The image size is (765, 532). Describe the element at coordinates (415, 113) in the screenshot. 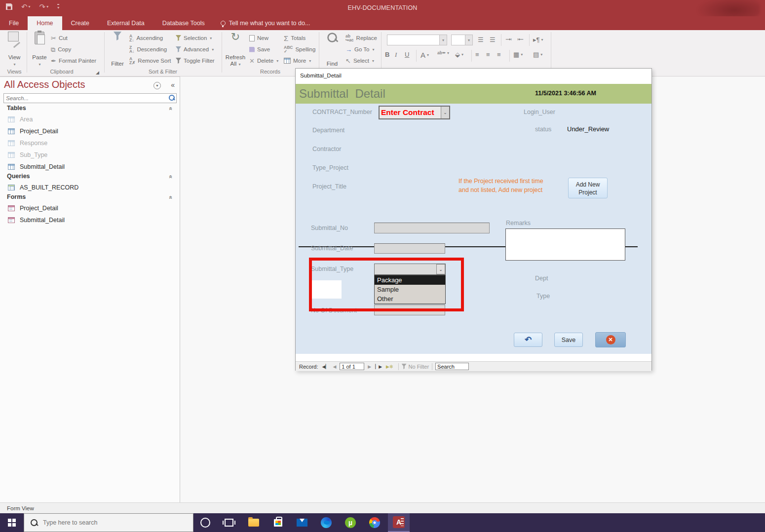

I see `contract-number-combo: Enter Contract ⌄` at that location.